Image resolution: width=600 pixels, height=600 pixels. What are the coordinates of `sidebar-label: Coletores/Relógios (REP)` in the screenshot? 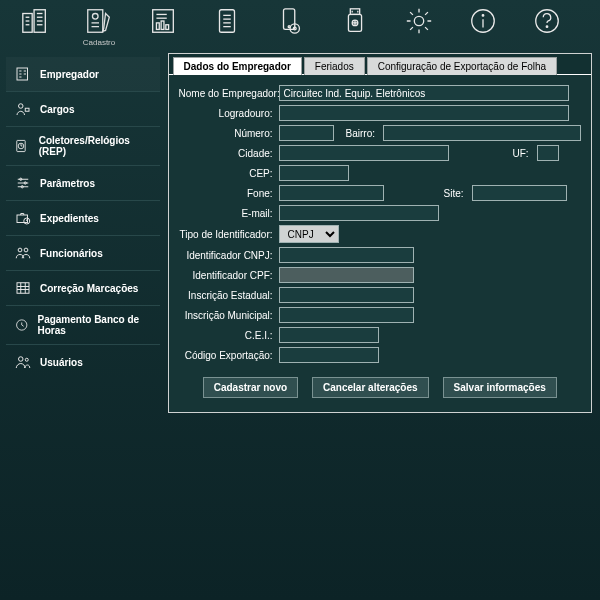 It's located at (96, 146).